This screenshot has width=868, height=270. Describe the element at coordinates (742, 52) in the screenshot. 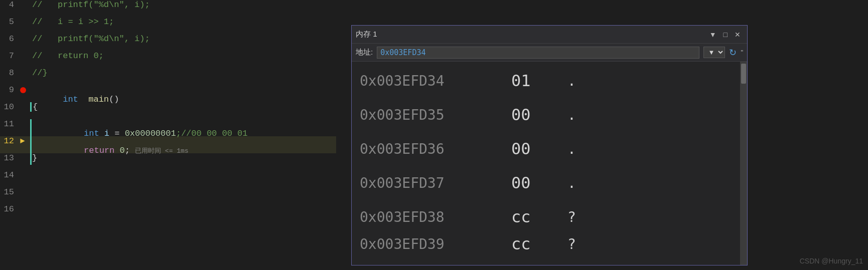

I see `more-options-button: "` at that location.